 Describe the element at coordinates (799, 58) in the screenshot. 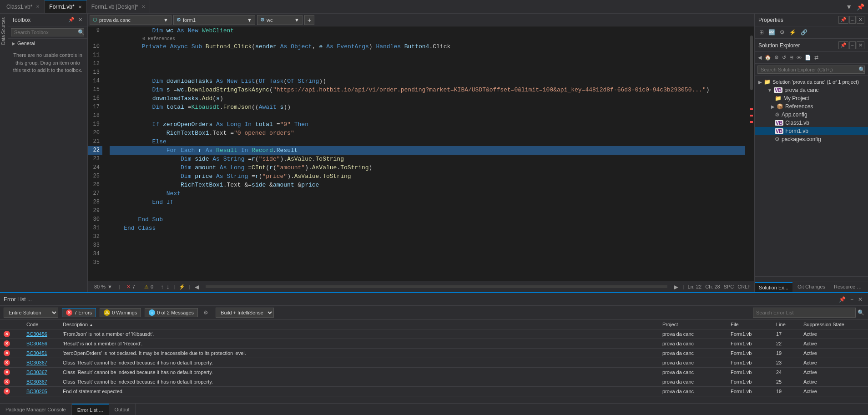

I see `se-show-all-btn: 👁` at that location.